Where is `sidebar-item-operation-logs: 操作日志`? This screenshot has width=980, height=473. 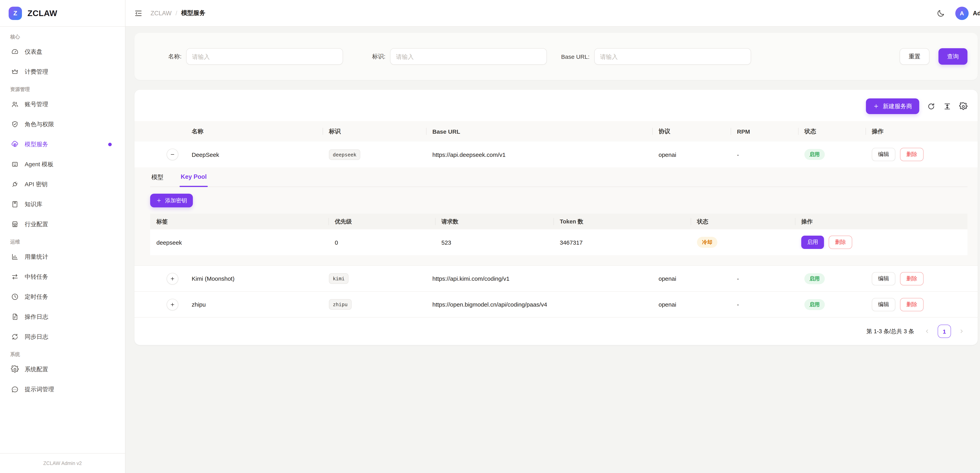
sidebar-item-operation-logs: 操作日志 is located at coordinates (62, 317).